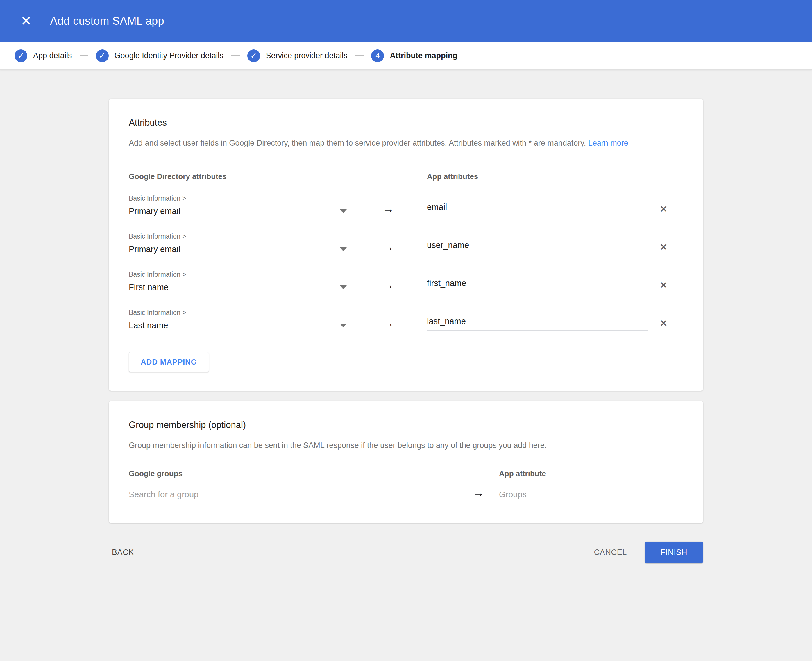  I want to click on description-text: Add and select user fields in Google Dir…, so click(357, 143).